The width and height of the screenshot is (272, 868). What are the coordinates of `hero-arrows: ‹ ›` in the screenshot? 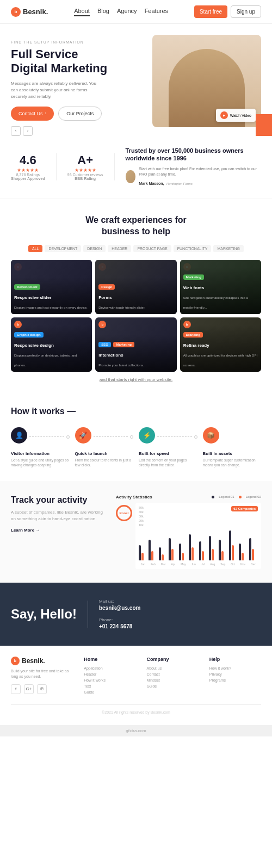 It's located at (82, 131).